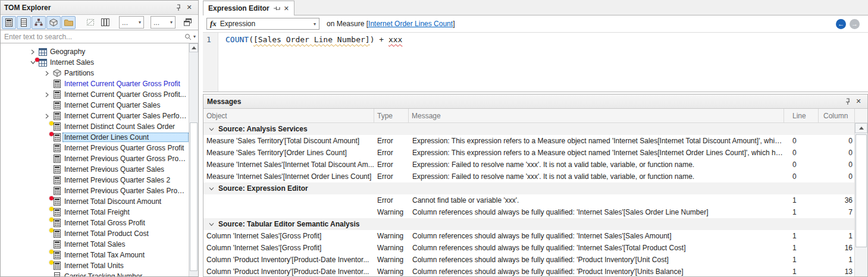 This screenshot has height=277, width=868. What do you see at coordinates (99, 244) in the screenshot?
I see `tree-item-internet-total-sales: Internet Total Sales` at bounding box center [99, 244].